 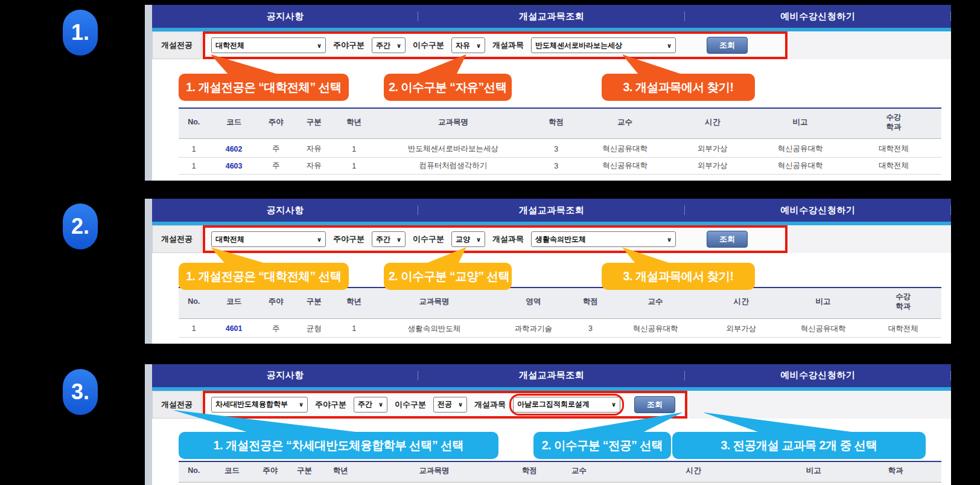 I want to click on course-type-select-wrap: 전공∨, so click(x=450, y=405).